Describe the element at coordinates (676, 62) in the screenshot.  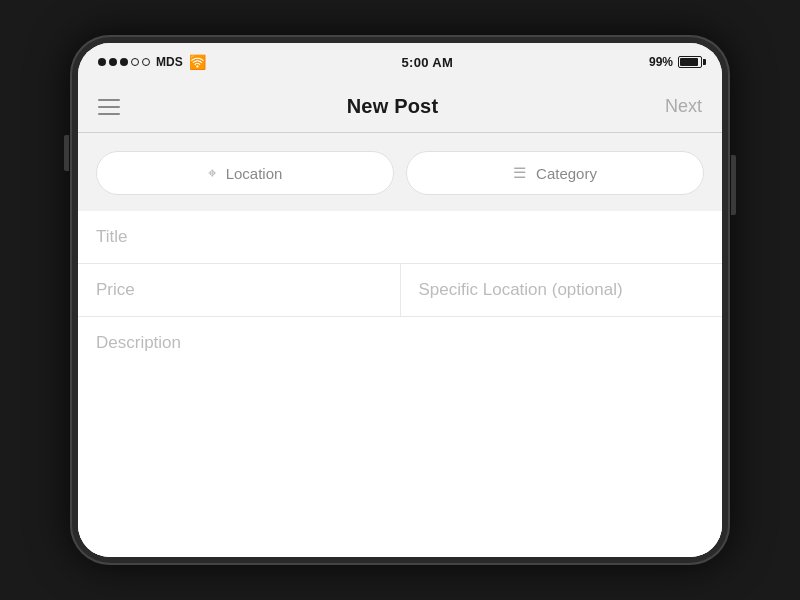
I see `status-right: 99%` at that location.